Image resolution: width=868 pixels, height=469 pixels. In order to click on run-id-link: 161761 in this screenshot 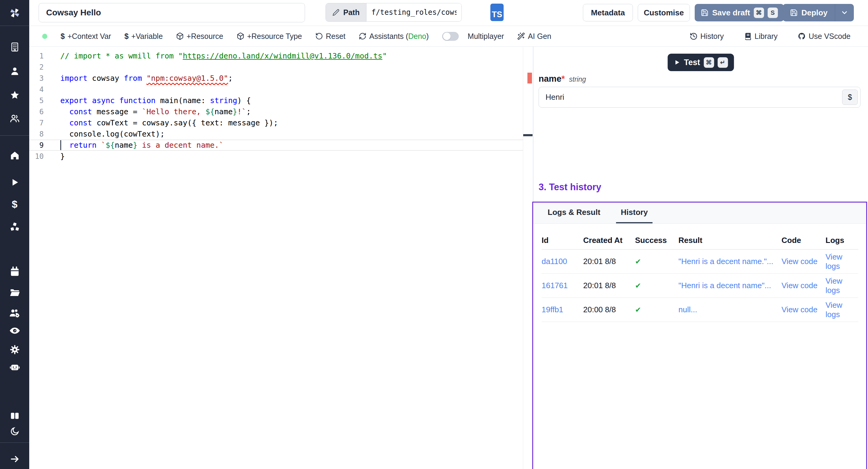, I will do `click(555, 286)`.